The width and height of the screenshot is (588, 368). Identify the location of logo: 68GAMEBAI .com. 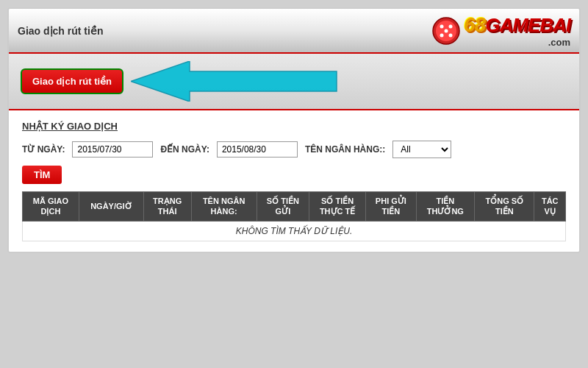
(517, 31).